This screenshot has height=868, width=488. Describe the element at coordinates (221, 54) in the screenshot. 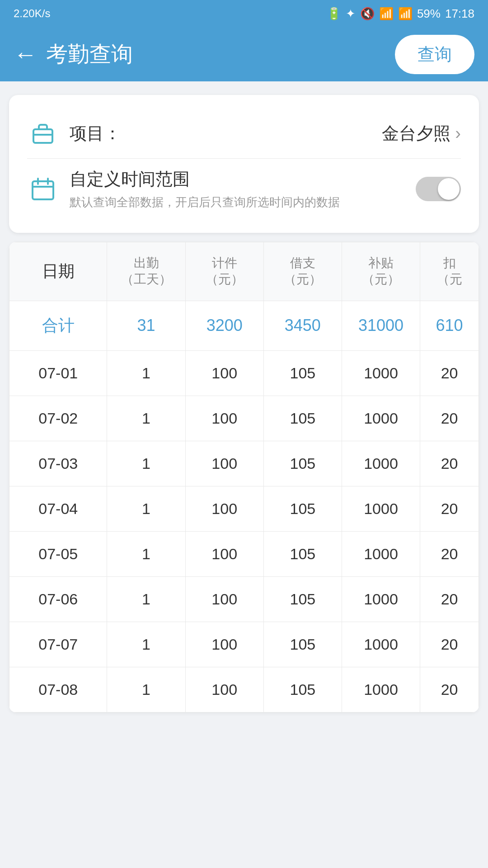

I see `page-title: 考勤查询` at that location.